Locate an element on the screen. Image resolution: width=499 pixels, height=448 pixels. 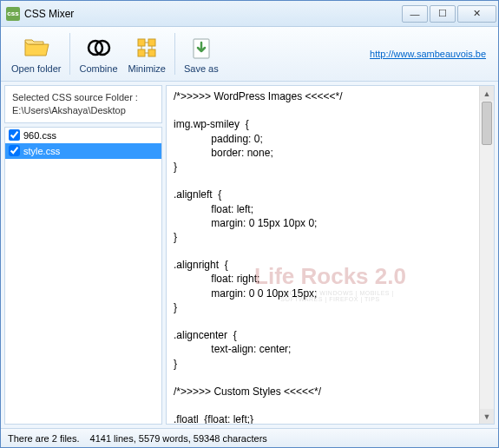
minimize-label: Minimize is located at coordinates (148, 69).